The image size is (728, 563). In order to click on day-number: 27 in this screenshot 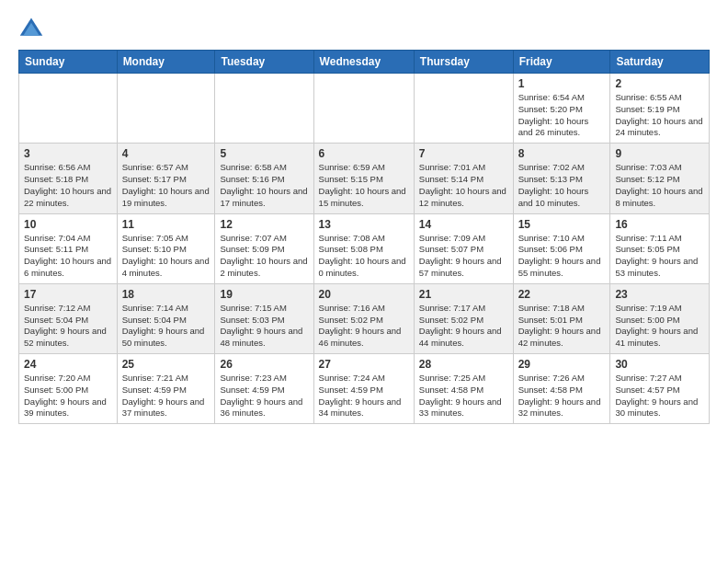, I will do `click(364, 364)`.